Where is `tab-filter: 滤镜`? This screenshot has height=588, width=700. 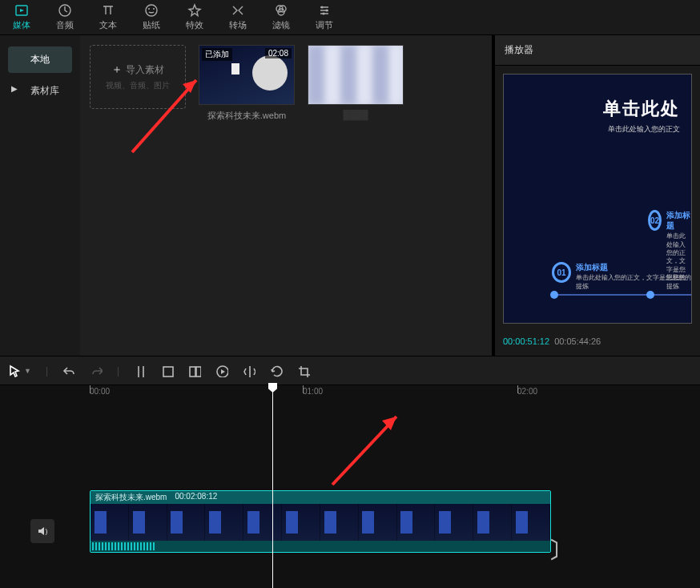 tab-filter: 滤镜 is located at coordinates (281, 18).